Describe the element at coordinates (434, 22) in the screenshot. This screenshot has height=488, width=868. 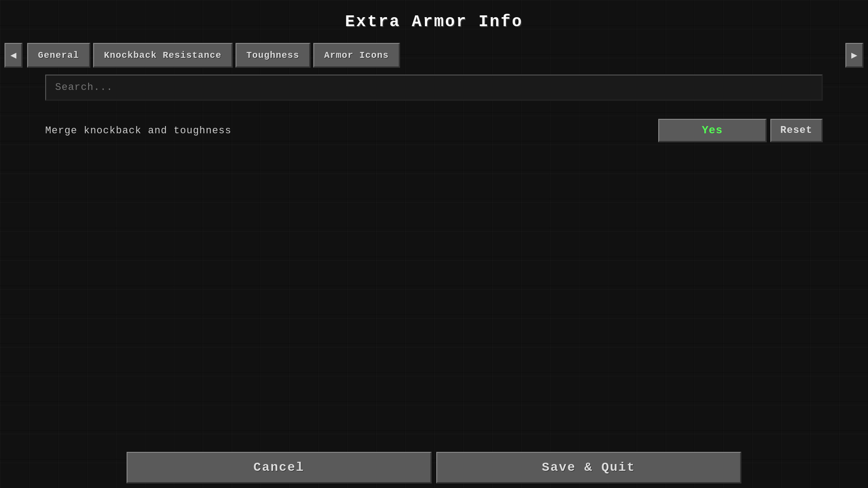
I see `page-title: Extra Armor Info` at that location.